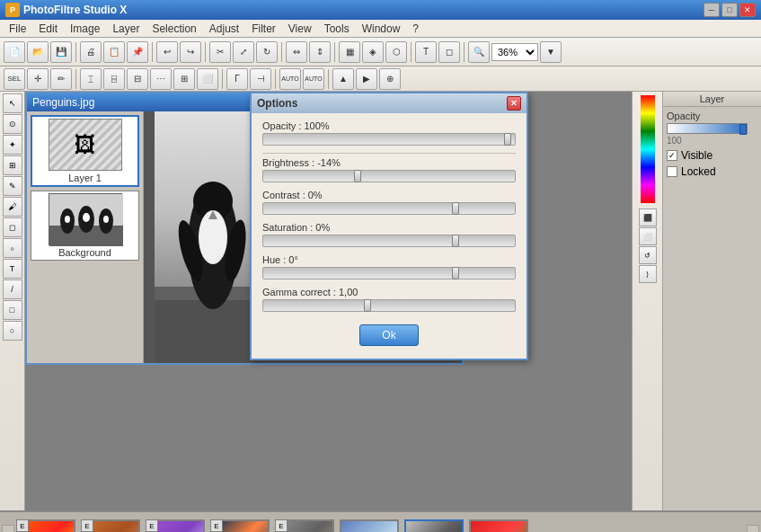  What do you see at coordinates (305, 526) in the screenshot?
I see `thumb-koala: E Koala.jpg` at bounding box center [305, 526].